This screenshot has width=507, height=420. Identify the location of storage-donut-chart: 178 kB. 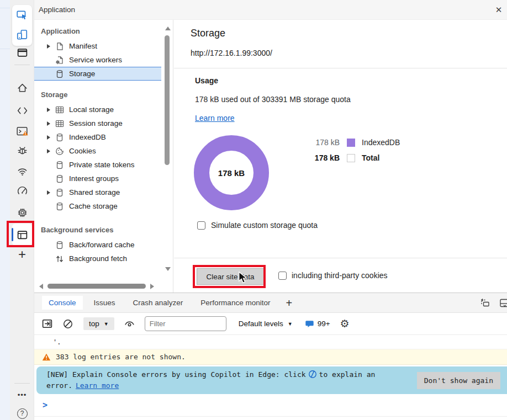
(231, 173).